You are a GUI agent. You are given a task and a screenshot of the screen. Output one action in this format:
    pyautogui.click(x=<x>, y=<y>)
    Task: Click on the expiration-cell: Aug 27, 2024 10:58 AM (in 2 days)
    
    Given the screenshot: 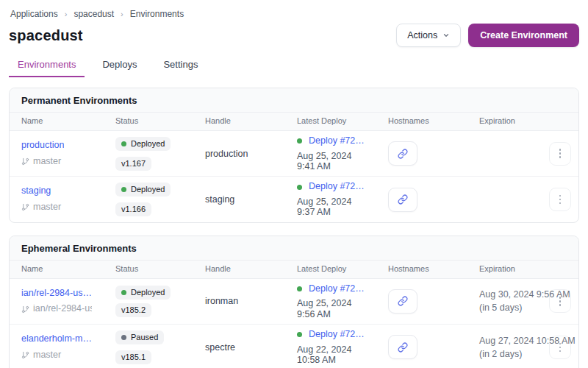 What is the action you would take?
    pyautogui.click(x=507, y=346)
    